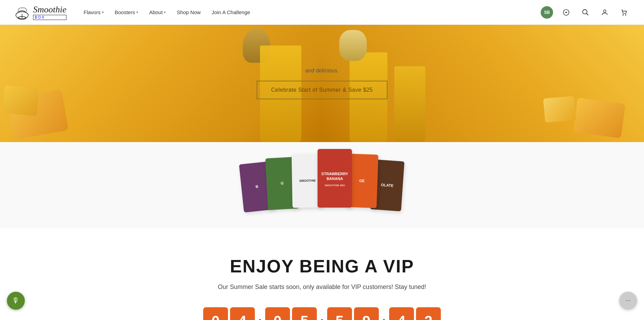  I want to click on nav-right: SB, so click(585, 12).